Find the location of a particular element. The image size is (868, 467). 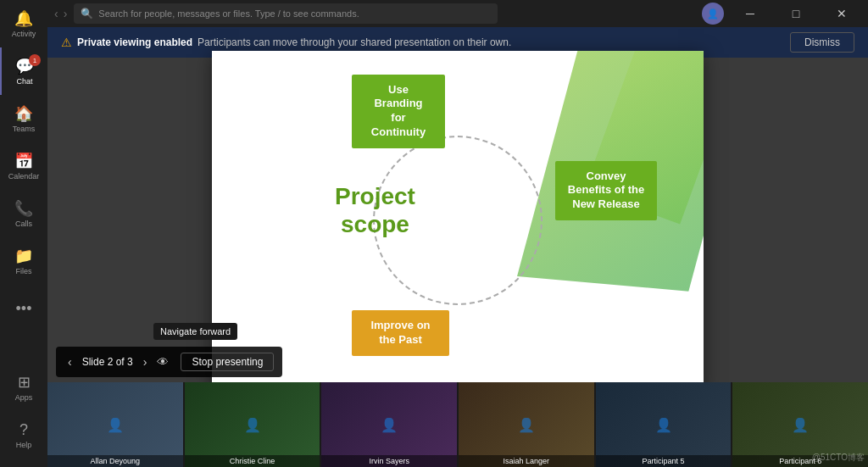

warning-icon: ⚠ is located at coordinates (66, 42).